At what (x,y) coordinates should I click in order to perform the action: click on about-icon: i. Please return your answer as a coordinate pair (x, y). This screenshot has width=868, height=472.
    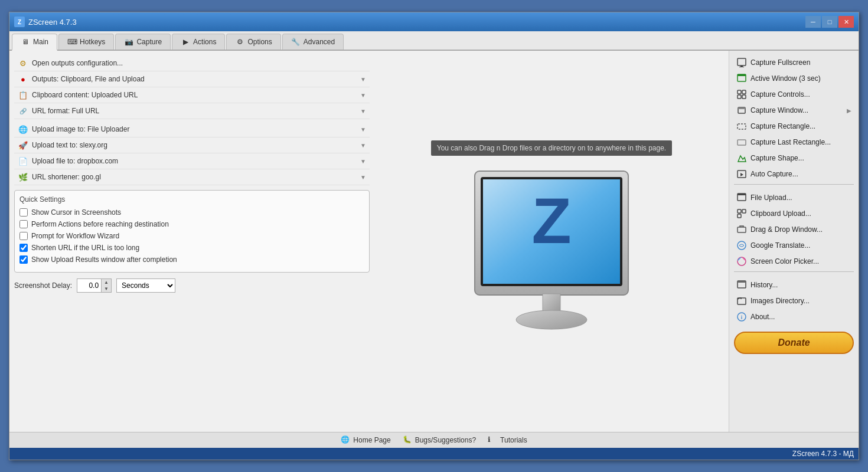
    Looking at the image, I should click on (742, 317).